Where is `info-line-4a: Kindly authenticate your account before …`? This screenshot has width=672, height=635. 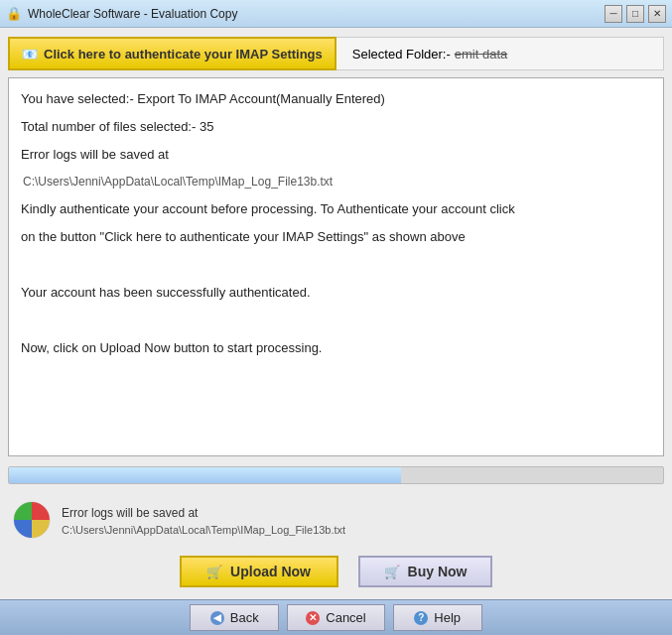
info-line-4a: Kindly authenticate your account before … is located at coordinates (336, 209).